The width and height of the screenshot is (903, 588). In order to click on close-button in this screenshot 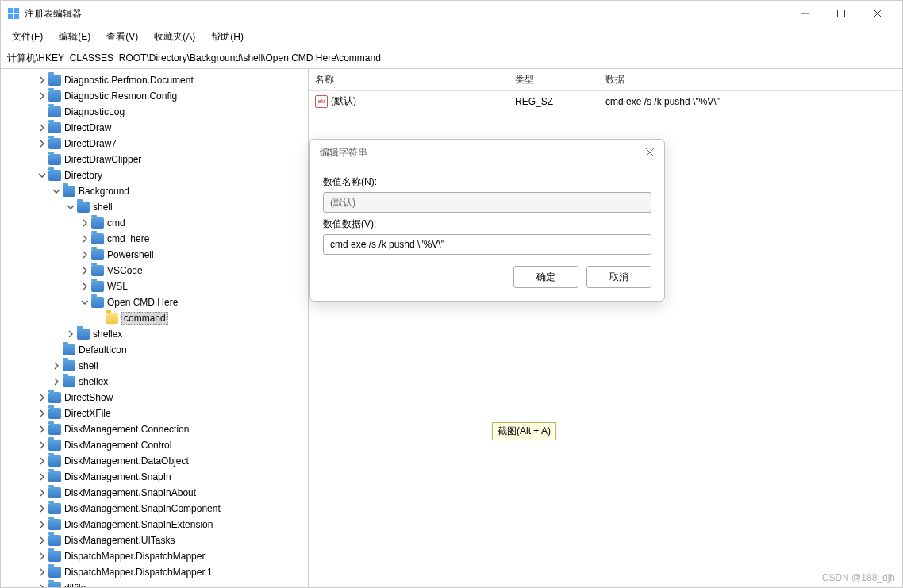, I will do `click(878, 13)`.